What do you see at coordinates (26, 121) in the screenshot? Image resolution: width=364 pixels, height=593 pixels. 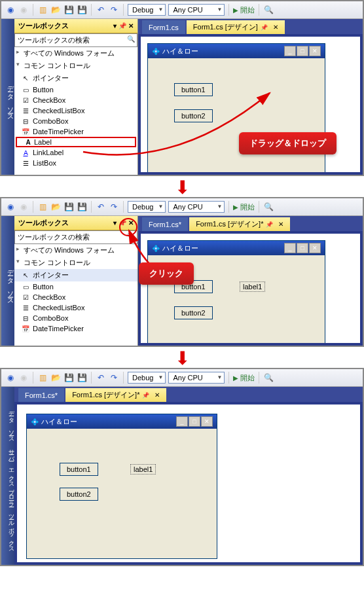 I see `combobox-icon: ⊟` at bounding box center [26, 121].